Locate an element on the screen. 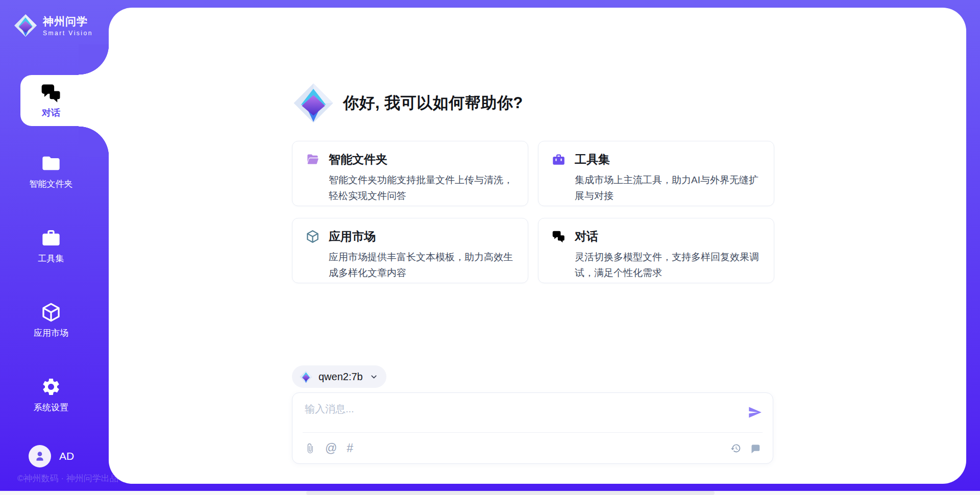 The image size is (980, 495). card-title: 对话 is located at coordinates (586, 237).